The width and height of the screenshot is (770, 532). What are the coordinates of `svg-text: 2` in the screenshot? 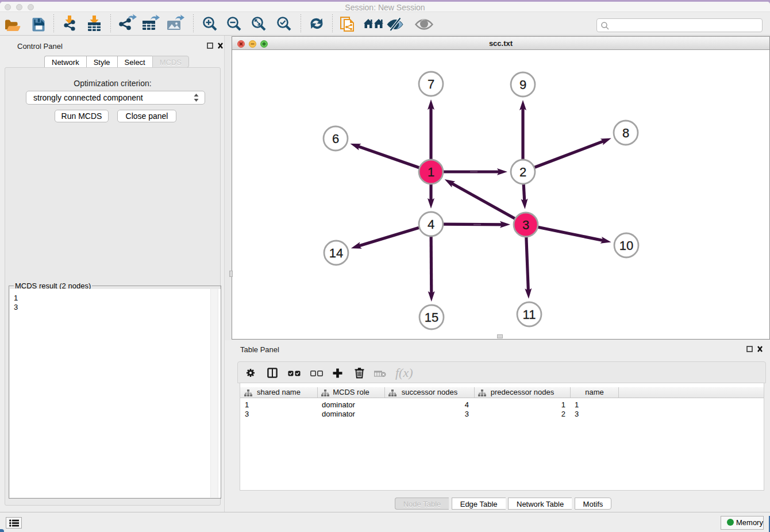 It's located at (523, 172).